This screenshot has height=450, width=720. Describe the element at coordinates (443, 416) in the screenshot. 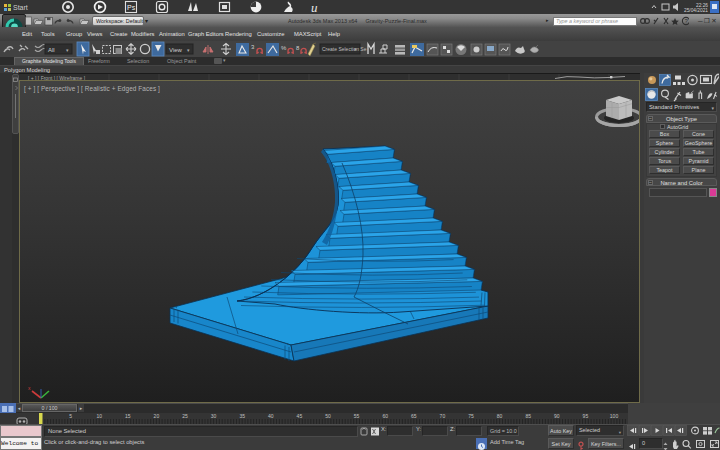

I see `svg-text: 70` at that location.